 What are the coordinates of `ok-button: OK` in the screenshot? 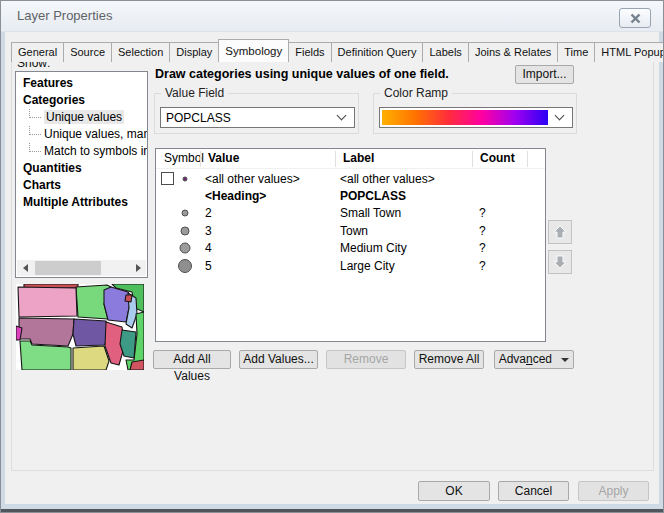 It's located at (454, 491).